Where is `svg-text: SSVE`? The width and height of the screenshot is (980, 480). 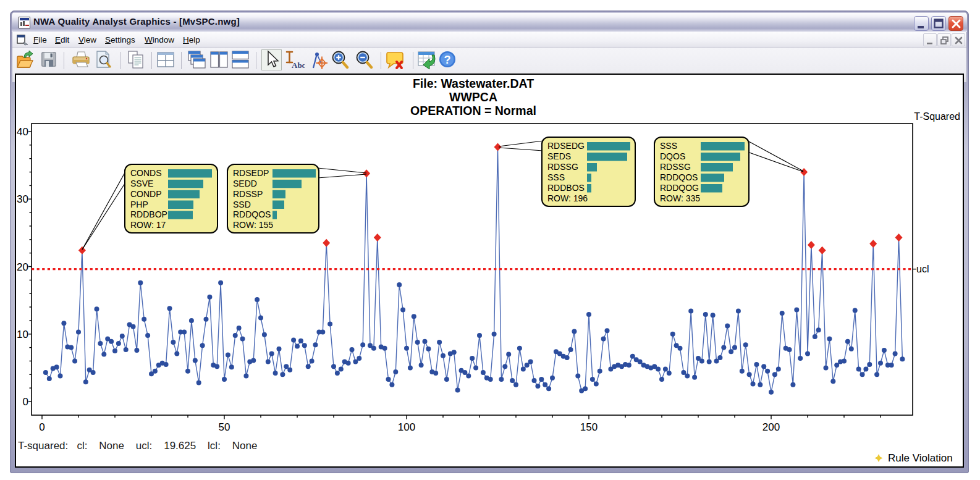
svg-text: SSVE is located at coordinates (142, 183).